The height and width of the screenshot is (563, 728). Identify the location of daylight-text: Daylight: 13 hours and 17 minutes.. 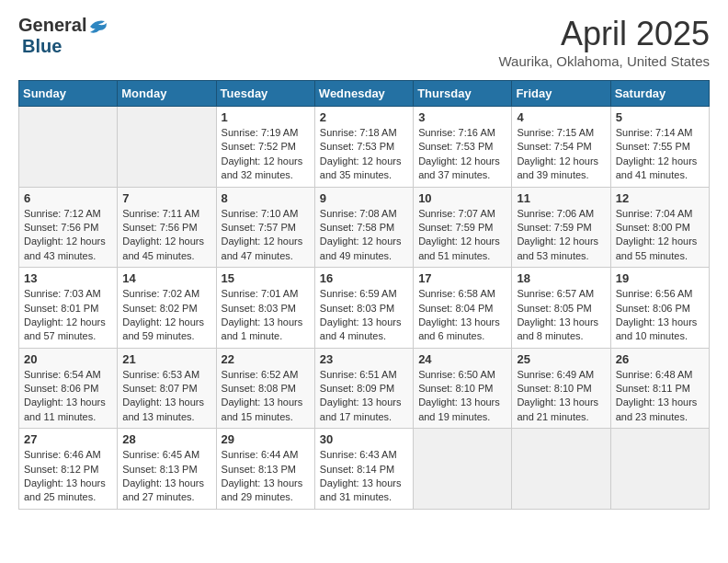
(364, 410).